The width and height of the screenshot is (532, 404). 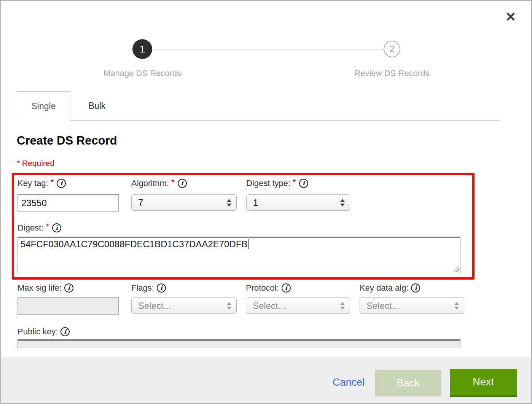 What do you see at coordinates (40, 288) in the screenshot?
I see `max-sig-life-label-text: Max sig life:` at bounding box center [40, 288].